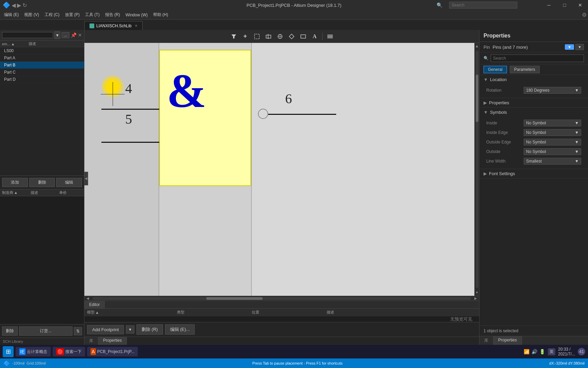  Describe the element at coordinates (150, 329) in the screenshot. I see `del-r-btn: 删除 (R)` at that location.